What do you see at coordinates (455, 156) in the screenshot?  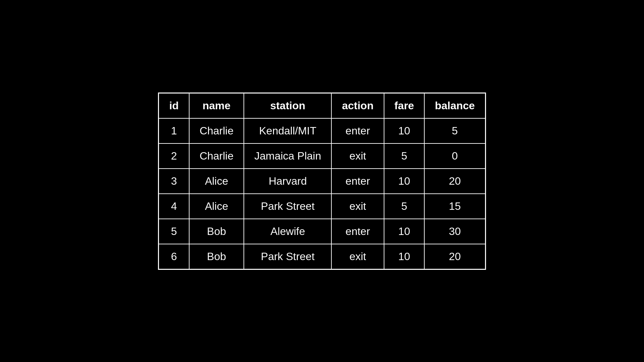 I see `cell-balance: 0` at bounding box center [455, 156].